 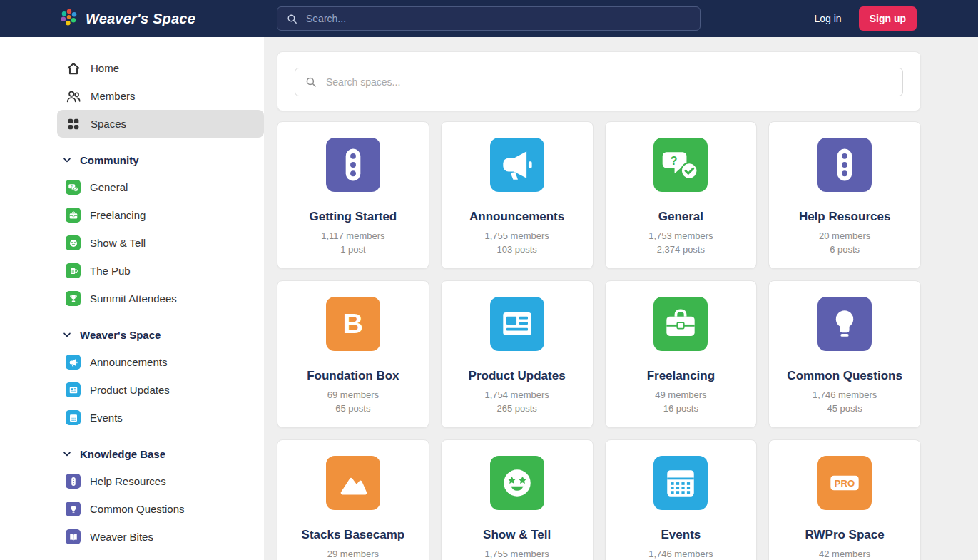 What do you see at coordinates (120, 335) in the screenshot?
I see `sidebar-section-label: Weaver's Space` at bounding box center [120, 335].